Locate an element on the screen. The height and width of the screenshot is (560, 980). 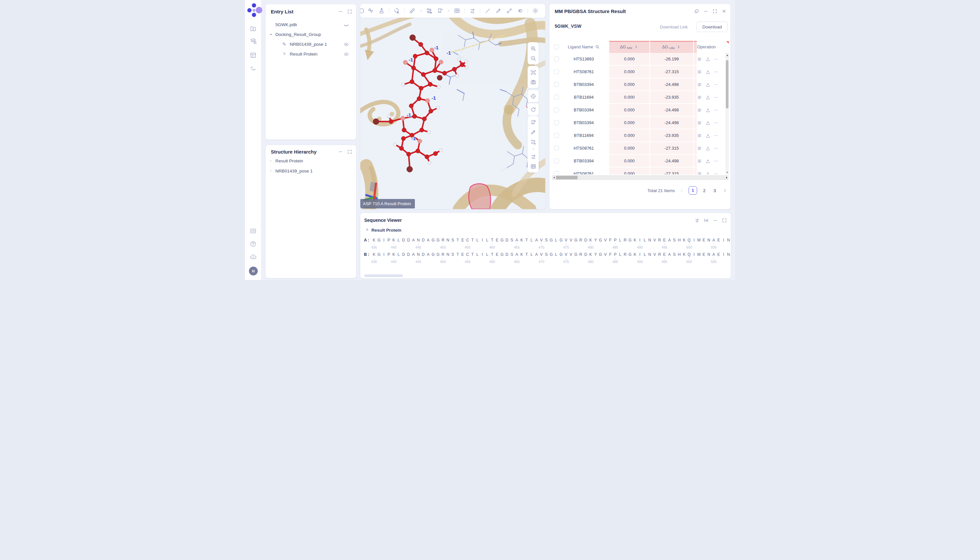
swap-arrows-tool-button is located at coordinates (473, 11).